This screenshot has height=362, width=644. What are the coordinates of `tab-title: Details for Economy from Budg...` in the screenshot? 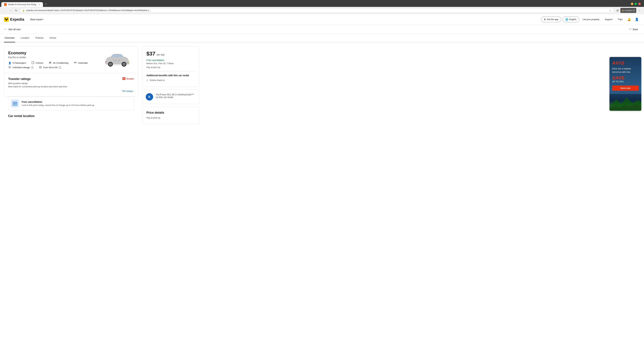 It's located at (23, 4).